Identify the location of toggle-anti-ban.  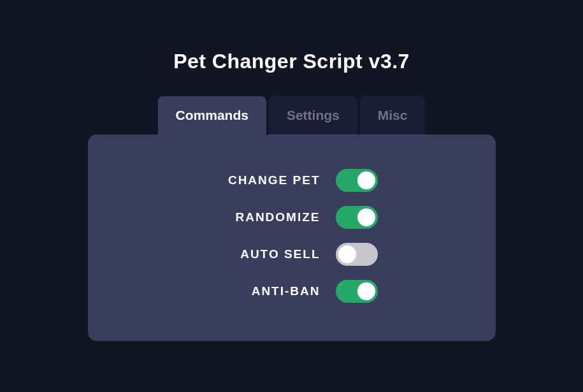
(357, 291).